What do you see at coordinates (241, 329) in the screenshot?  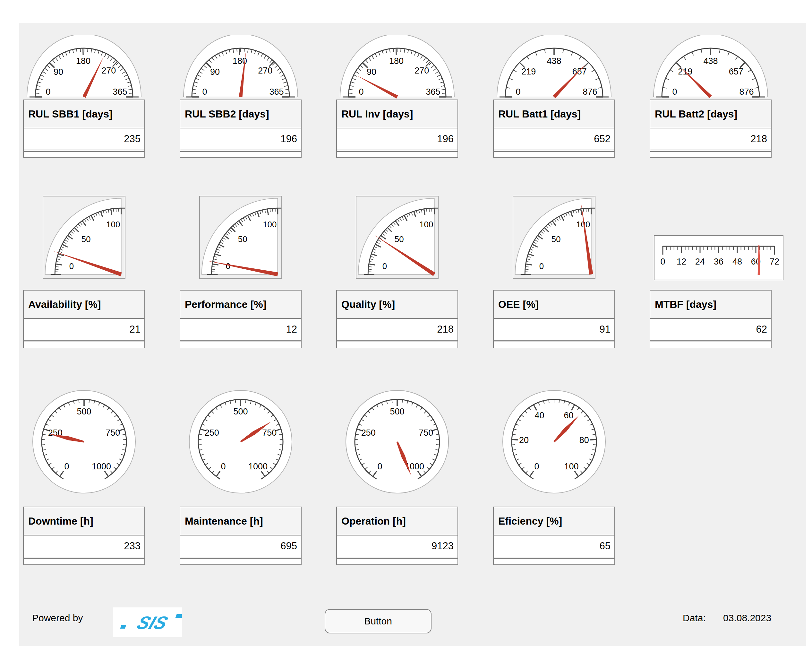 I see `gauge-value-field: 12` at bounding box center [241, 329].